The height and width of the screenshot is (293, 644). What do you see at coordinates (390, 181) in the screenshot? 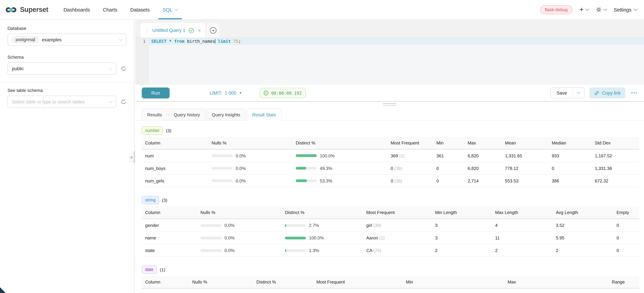
I see `table-row: num_girls0.0%53.3%0 (36)02,714553.533866…` at bounding box center [390, 181].